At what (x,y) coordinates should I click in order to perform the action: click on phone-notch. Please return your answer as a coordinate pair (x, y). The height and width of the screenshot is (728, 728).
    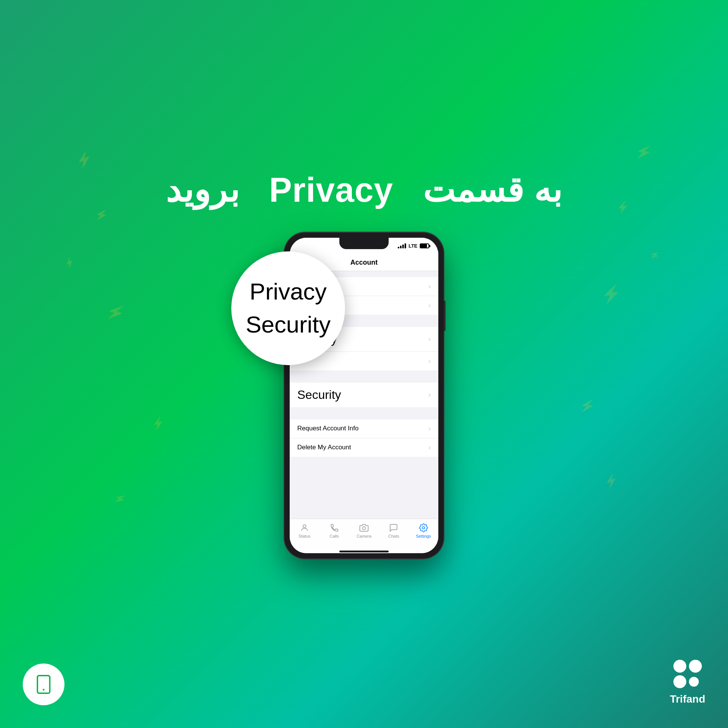
    Looking at the image, I should click on (364, 243).